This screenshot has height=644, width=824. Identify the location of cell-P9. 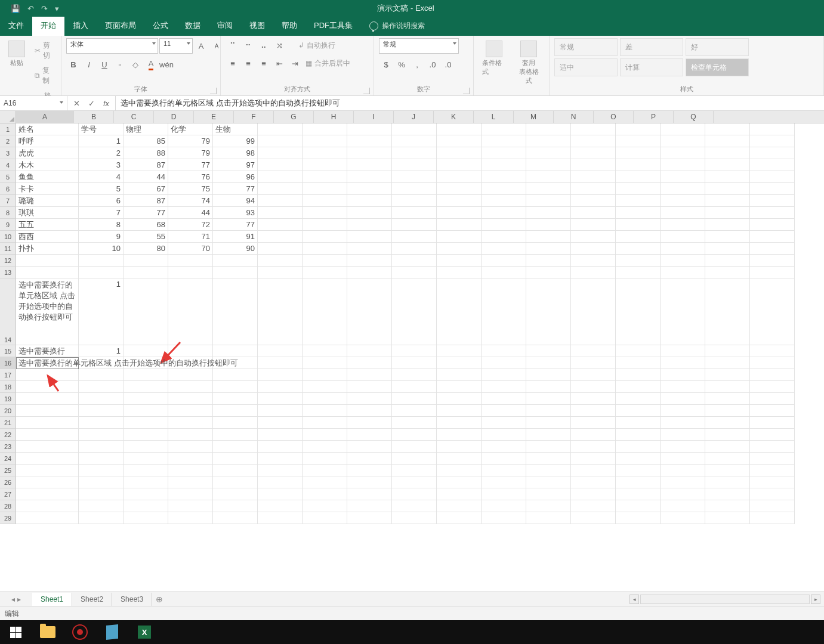
(728, 225).